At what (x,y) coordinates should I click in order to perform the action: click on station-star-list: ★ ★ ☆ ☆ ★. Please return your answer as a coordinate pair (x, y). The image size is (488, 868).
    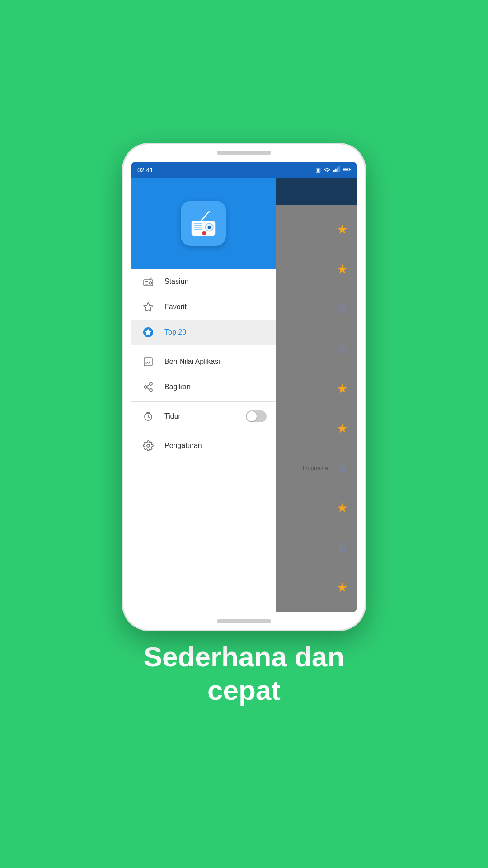
    Looking at the image, I should click on (316, 409).